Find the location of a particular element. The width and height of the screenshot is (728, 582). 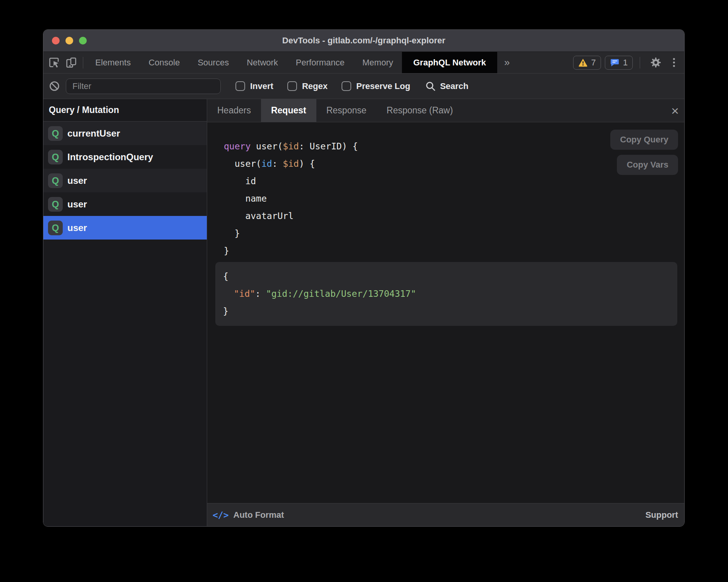

tab-elements: Elements is located at coordinates (113, 63).